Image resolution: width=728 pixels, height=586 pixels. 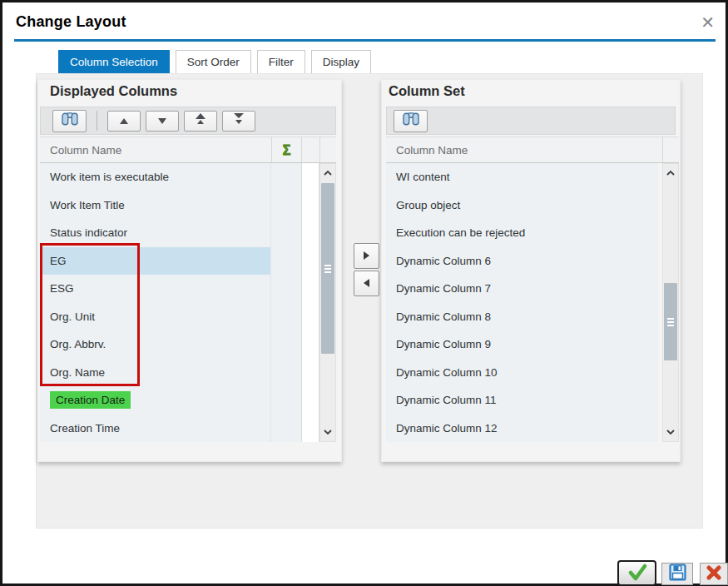 What do you see at coordinates (522, 400) in the screenshot?
I see `list-item: Dynamic Column 11` at bounding box center [522, 400].